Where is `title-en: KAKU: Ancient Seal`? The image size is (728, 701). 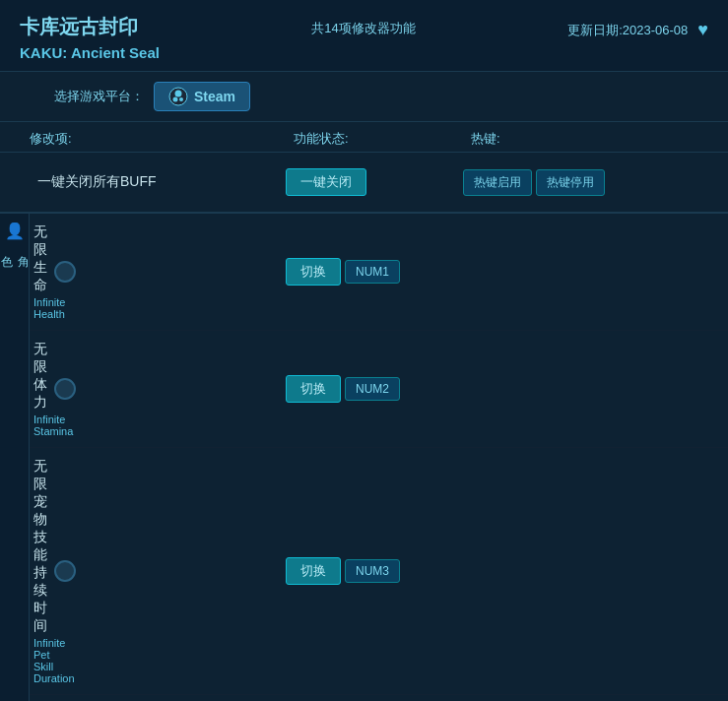 title-en: KAKU: Ancient Seal is located at coordinates (90, 53).